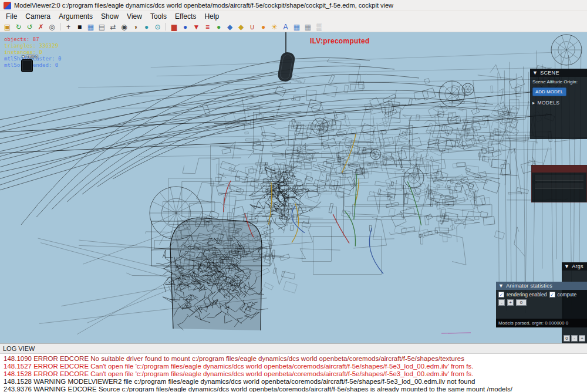 The width and height of the screenshot is (587, 392). I want to click on scene-panel-header: ▼ SCENE, so click(559, 73).